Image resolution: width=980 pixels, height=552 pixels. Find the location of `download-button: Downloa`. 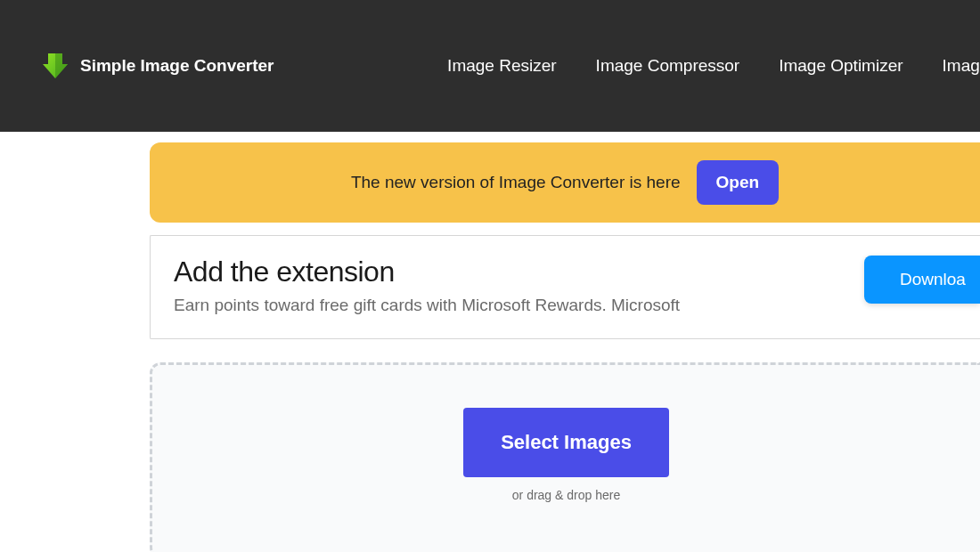

download-button: Downloa is located at coordinates (922, 280).